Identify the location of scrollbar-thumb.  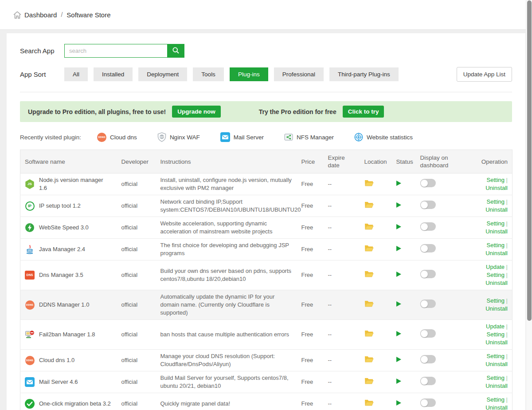
(529, 161).